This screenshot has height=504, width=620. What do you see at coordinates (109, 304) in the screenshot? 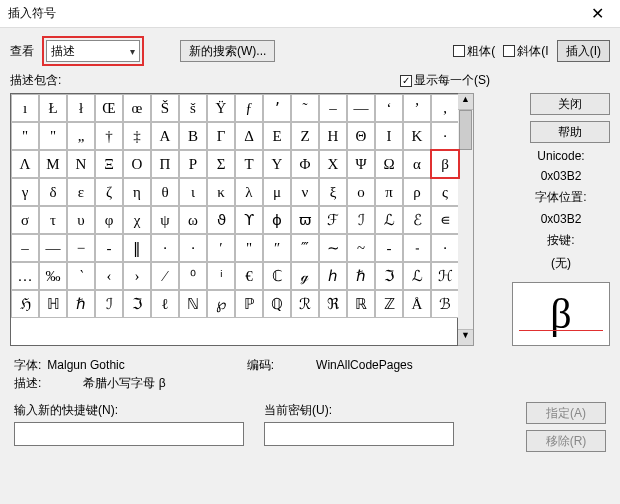
I see `char-cell: ℐ` at bounding box center [109, 304].